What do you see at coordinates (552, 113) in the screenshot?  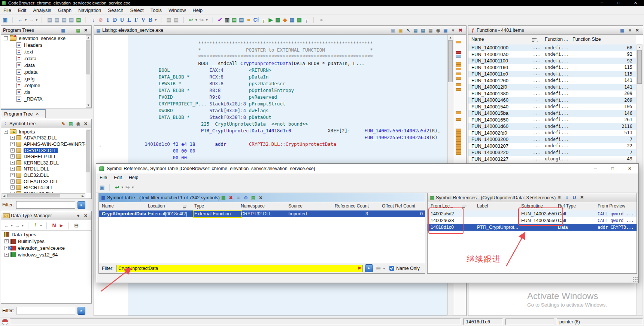 I see `function-row: FUN_1400015ba ... undefi... 146` at bounding box center [552, 113].